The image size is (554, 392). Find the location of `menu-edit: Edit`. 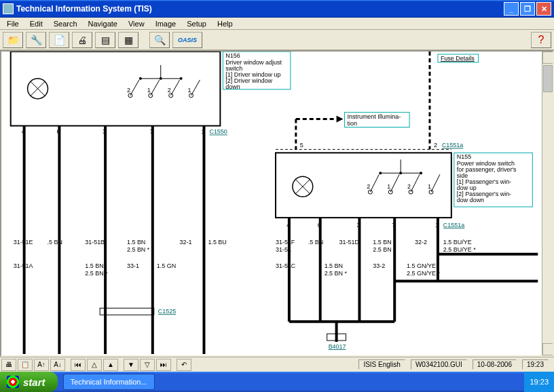

menu-edit: Edit is located at coordinates (37, 24).